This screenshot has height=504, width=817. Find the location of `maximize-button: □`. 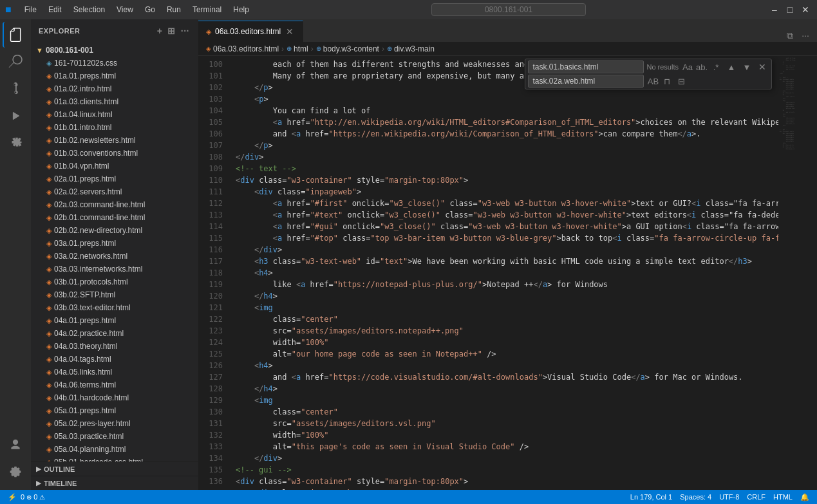

maximize-button: □ is located at coordinates (790, 10).